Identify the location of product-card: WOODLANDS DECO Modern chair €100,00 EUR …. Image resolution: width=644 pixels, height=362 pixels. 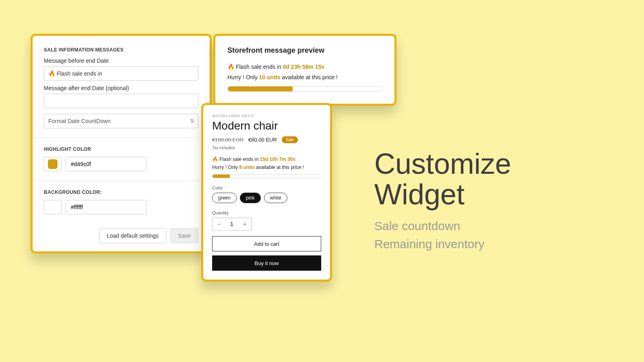
(266, 192).